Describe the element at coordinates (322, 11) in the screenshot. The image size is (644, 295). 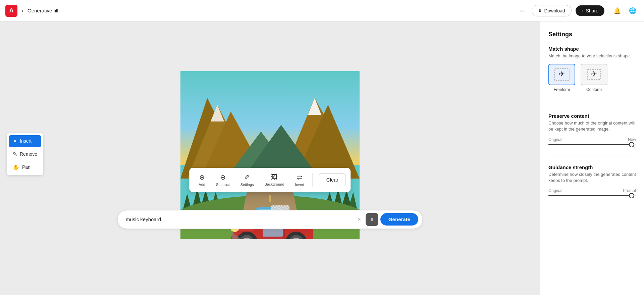
I see `header: A ‹ Generative fill ··· ⬇ Download ↑ Sha…` at that location.